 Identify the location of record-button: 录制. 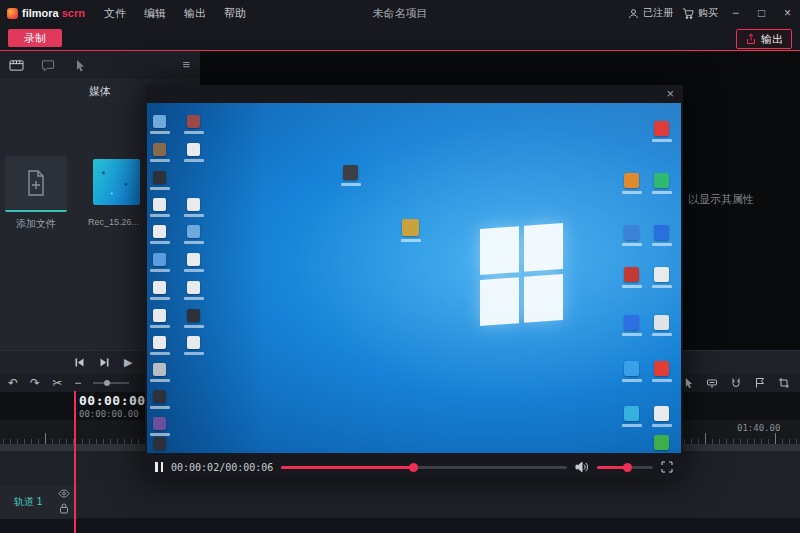
(35, 38).